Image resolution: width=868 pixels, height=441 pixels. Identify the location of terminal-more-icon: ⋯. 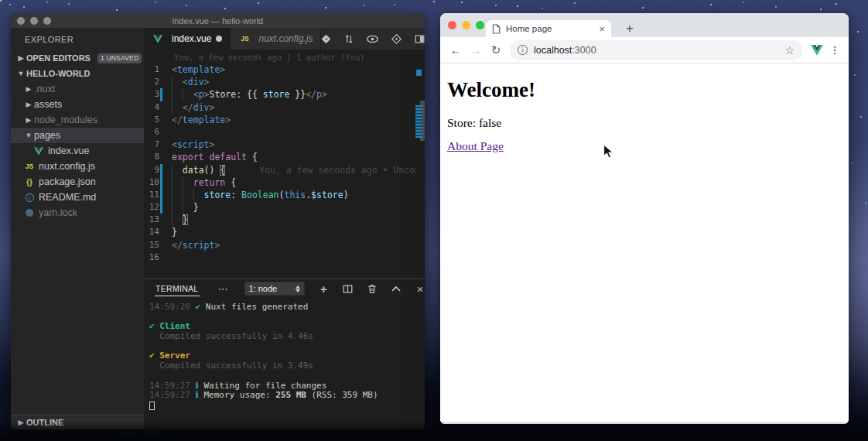
(224, 289).